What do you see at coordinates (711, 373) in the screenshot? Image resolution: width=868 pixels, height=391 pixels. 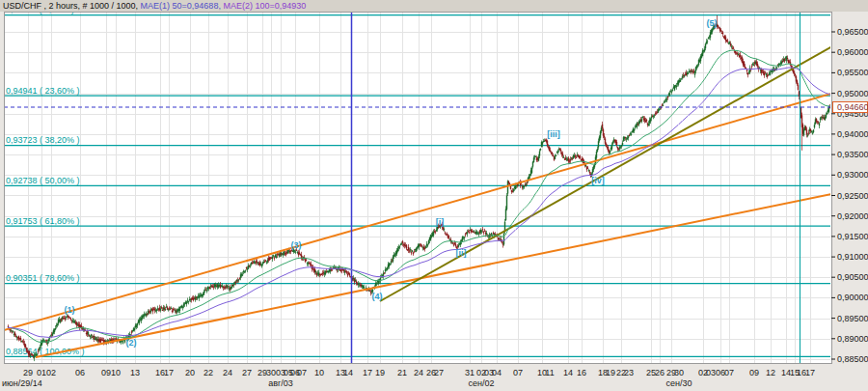 I see `date-axis-label: 03` at bounding box center [711, 373].